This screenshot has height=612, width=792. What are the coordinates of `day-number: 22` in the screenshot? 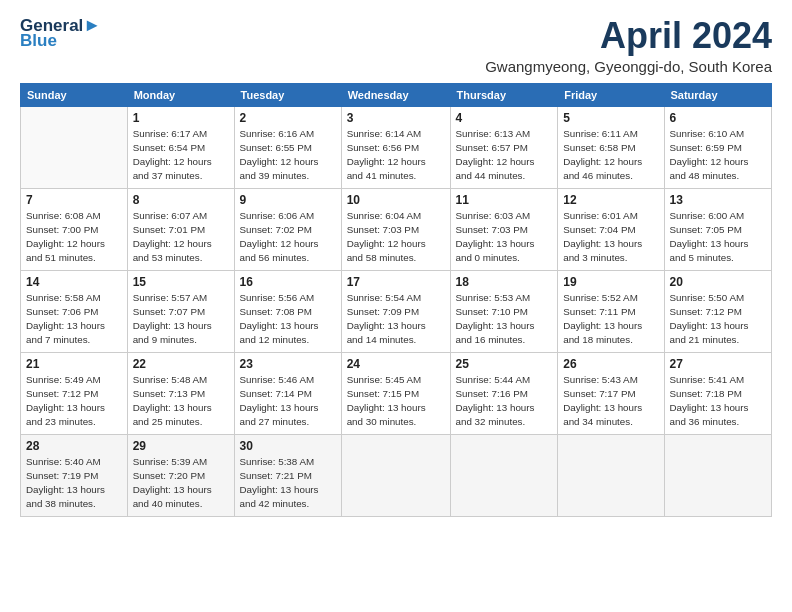 It's located at (181, 364).